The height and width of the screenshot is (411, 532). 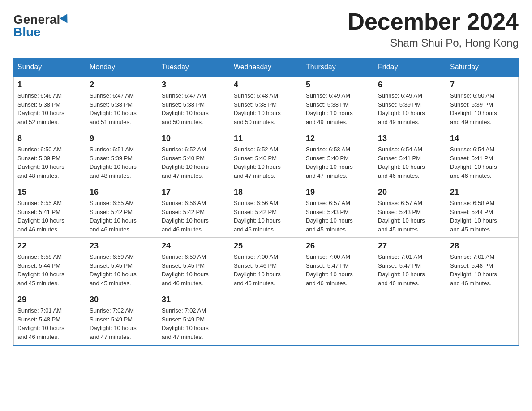 I want to click on day-number: 4, so click(x=266, y=85).